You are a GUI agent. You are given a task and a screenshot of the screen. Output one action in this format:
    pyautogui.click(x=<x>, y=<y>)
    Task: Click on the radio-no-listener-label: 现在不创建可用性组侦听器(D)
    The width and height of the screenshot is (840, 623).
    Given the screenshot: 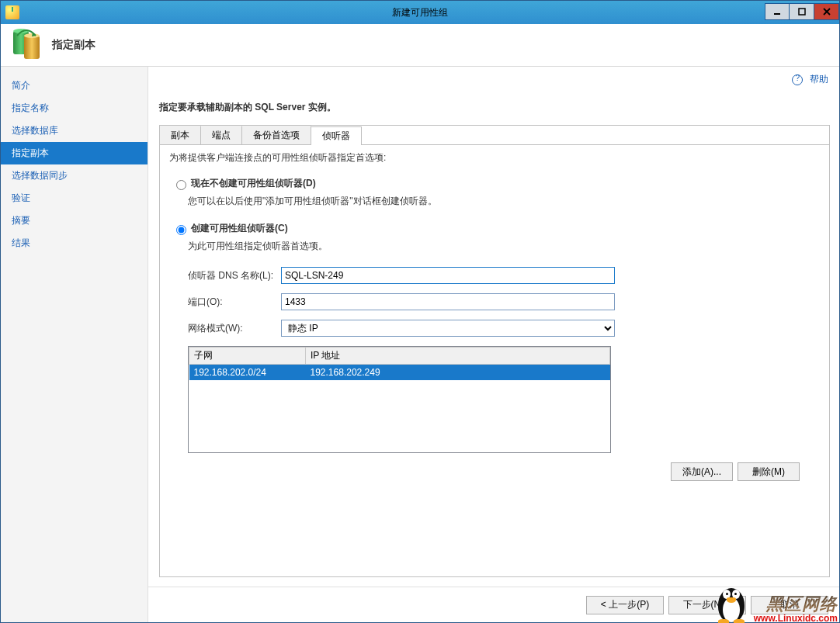 What is the action you would take?
    pyautogui.click(x=253, y=183)
    